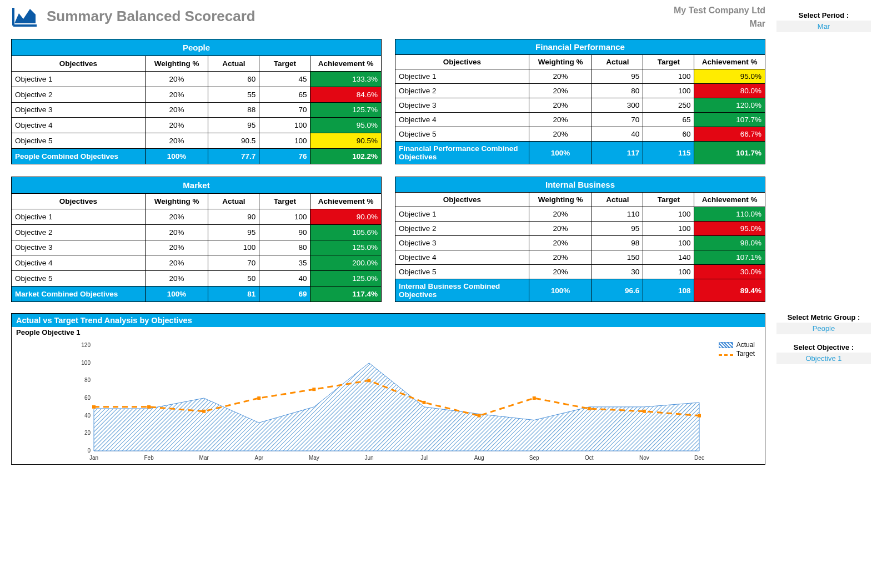 This screenshot has width=882, height=588. Describe the element at coordinates (580, 272) in the screenshot. I see `table-row: Objective 520%3010030.0%` at that location.